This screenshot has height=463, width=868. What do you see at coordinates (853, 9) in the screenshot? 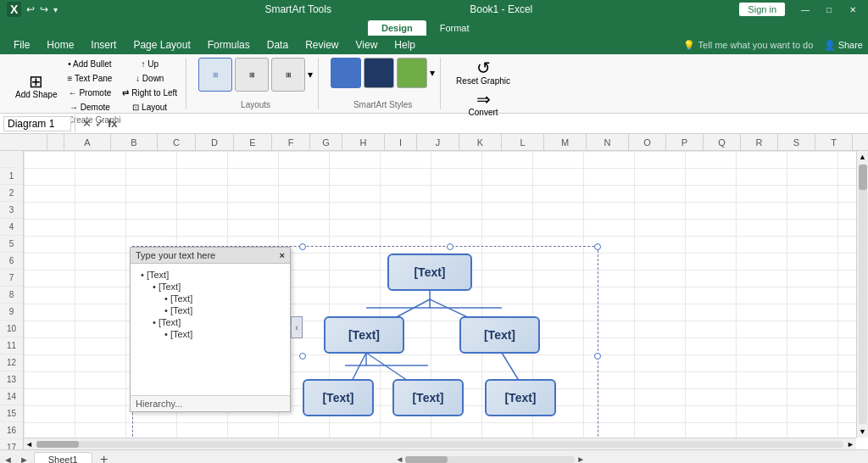
I see `close-button: ✕` at bounding box center [853, 9].